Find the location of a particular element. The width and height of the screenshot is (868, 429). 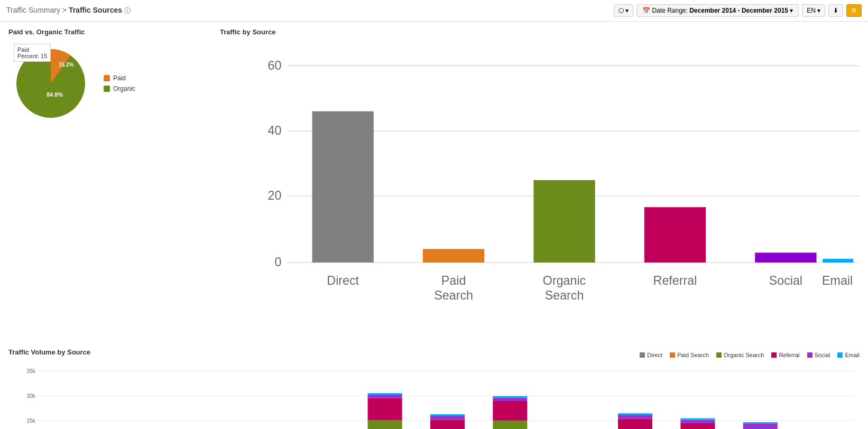

info-icon: ⓘ is located at coordinates (127, 11).